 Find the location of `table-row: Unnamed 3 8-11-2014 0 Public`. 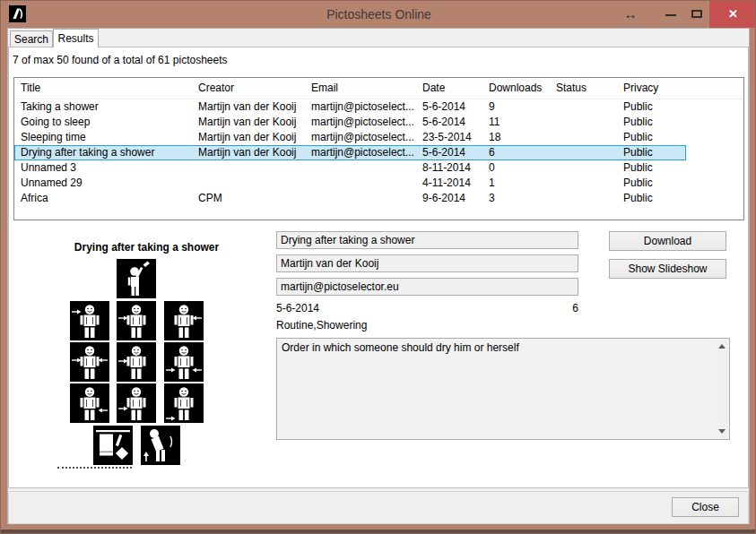

table-row: Unnamed 3 8-11-2014 0 Public is located at coordinates (350, 168).